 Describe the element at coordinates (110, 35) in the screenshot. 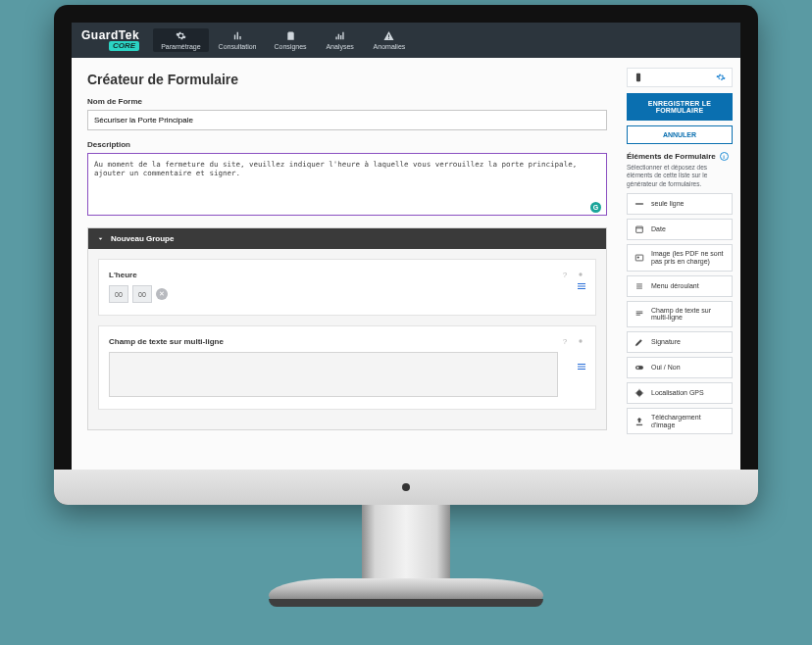

I see `brand-name: GuardTek` at that location.